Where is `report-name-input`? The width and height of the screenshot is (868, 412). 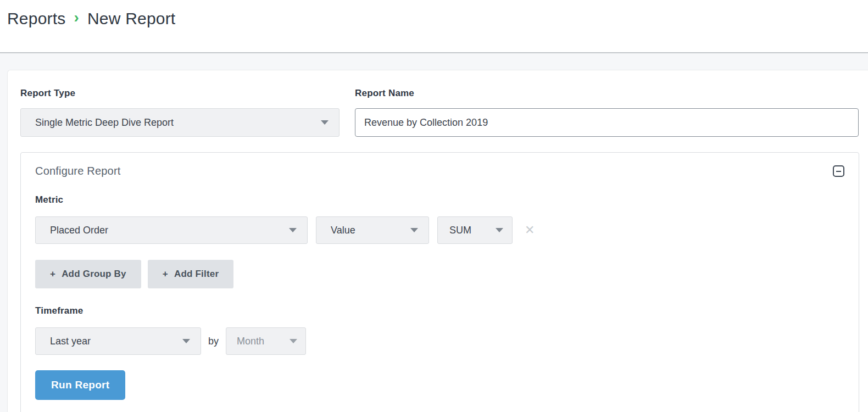
report-name-input is located at coordinates (607, 123).